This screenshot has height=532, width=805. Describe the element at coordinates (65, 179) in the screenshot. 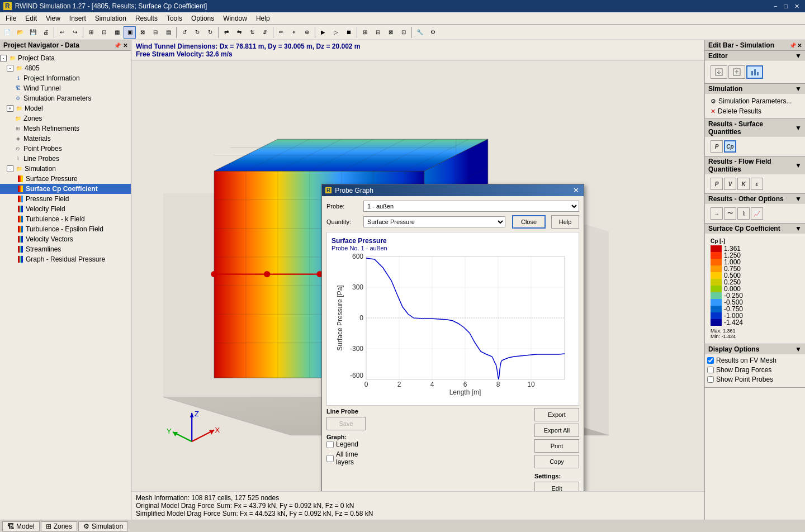

I see `tree-surface-pressure: Surface Pressure` at that location.